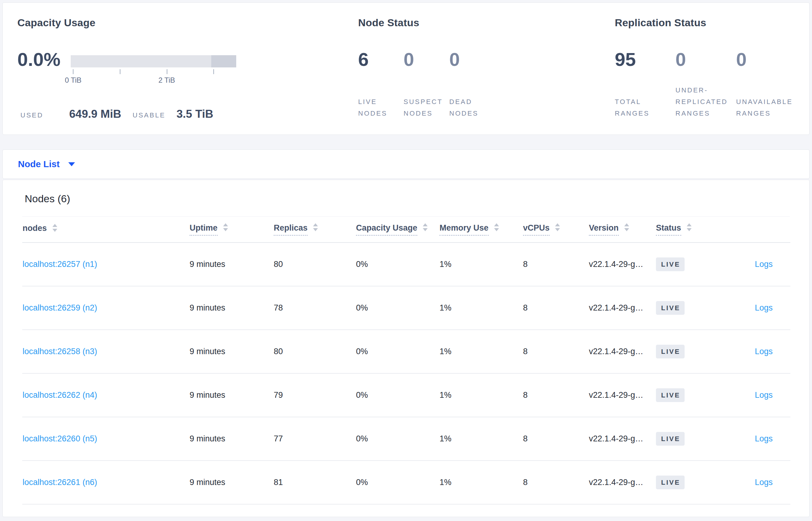  Describe the element at coordinates (398, 229) in the screenshot. I see `header-capacity-usage: Capacity Usage` at that location.